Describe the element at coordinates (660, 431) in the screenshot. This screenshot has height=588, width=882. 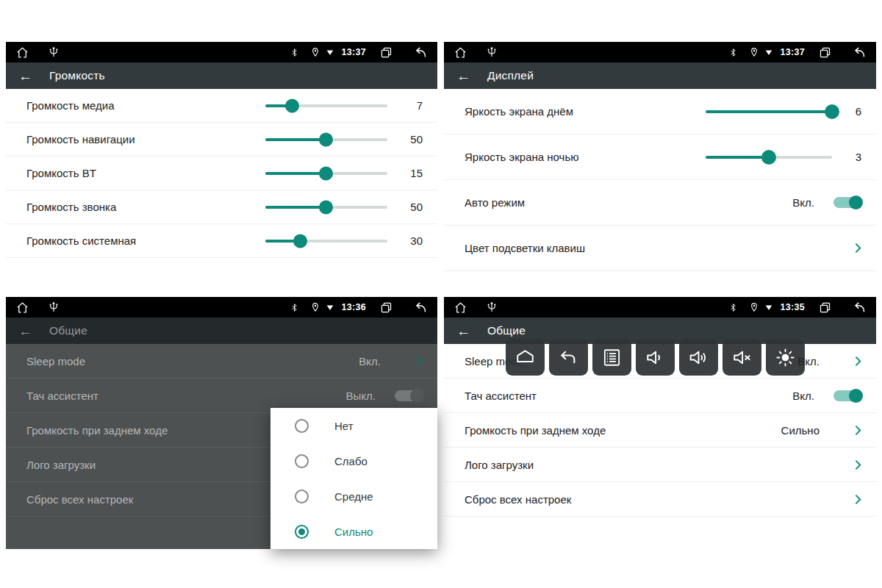
I see `setting-row-reverse-volume: Громкость при заднем ходе Сильно` at that location.